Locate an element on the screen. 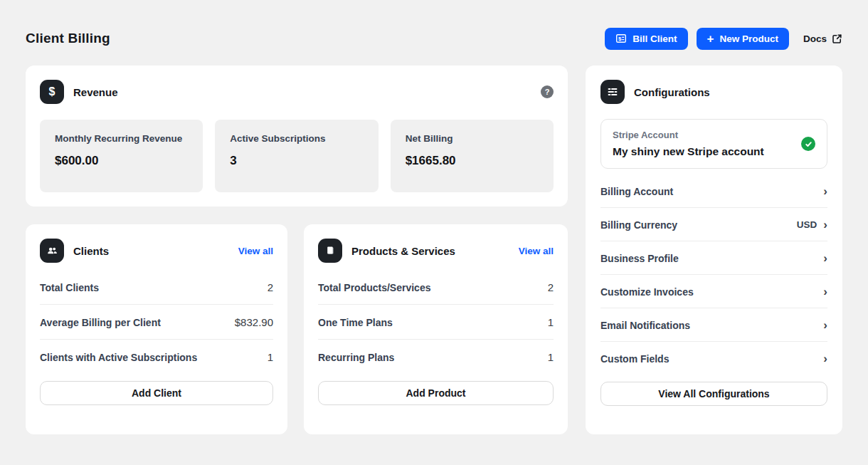 Image resolution: width=868 pixels, height=465 pixels. document-icon is located at coordinates (330, 251).